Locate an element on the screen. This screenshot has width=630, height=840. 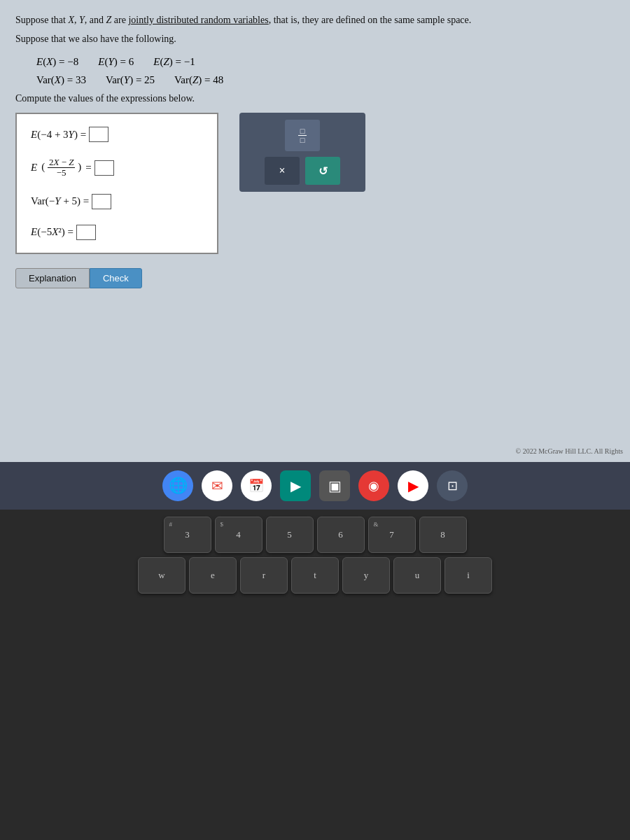
taskbar-extra-icon: ⊡ is located at coordinates (452, 486).